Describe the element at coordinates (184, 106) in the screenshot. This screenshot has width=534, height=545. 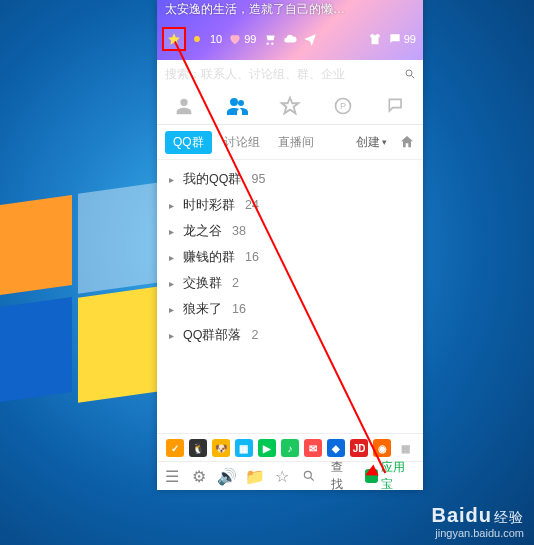
I see `tab-contacts` at that location.